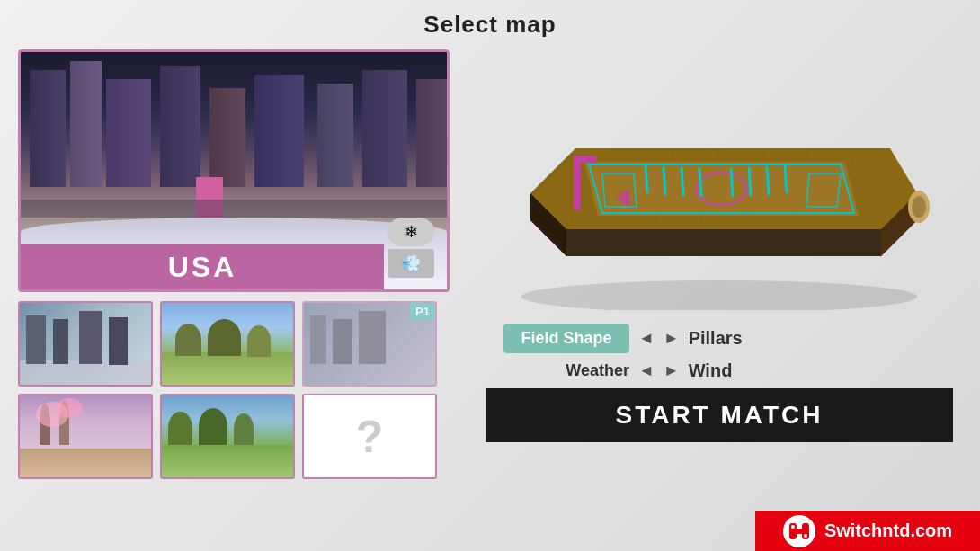  What do you see at coordinates (719, 370) in the screenshot?
I see `weather-row: Weather ◄ ► Wind` at bounding box center [719, 370].